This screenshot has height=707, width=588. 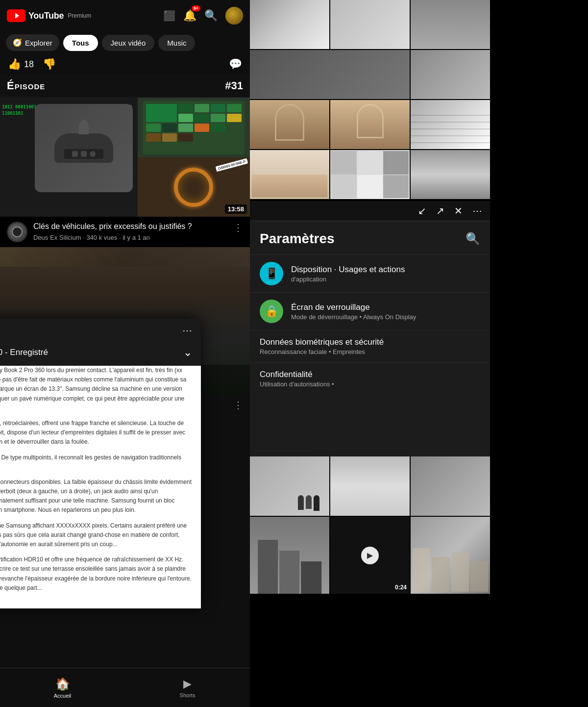 What do you see at coordinates (234, 86) in the screenshot?
I see `episode-number: #31` at bounding box center [234, 86].